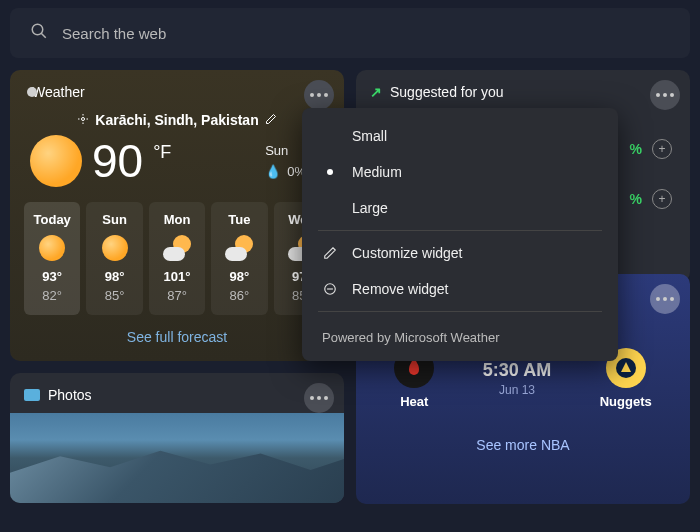  What do you see at coordinates (239, 220) in the screenshot?
I see `forecast-day-label: Tue` at bounding box center [239, 220].